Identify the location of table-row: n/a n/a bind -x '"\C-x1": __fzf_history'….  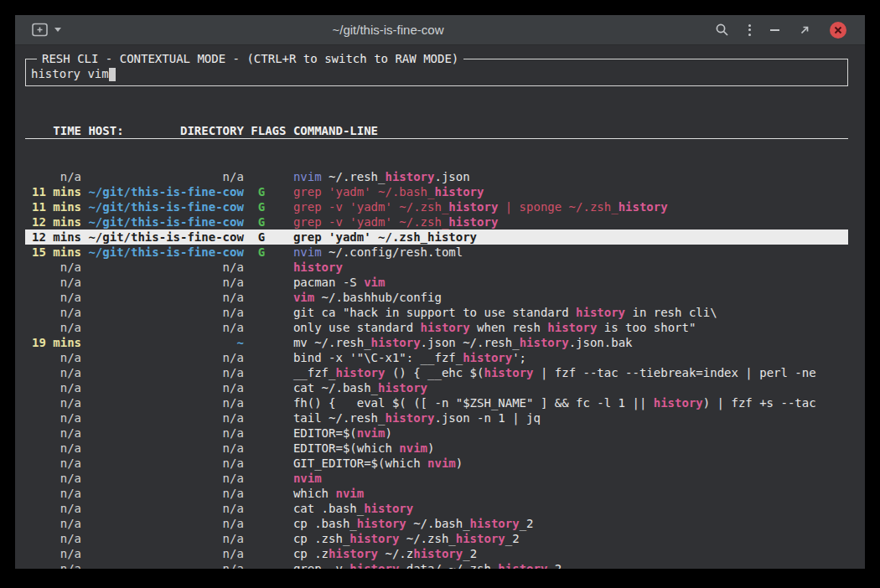
(437, 358).